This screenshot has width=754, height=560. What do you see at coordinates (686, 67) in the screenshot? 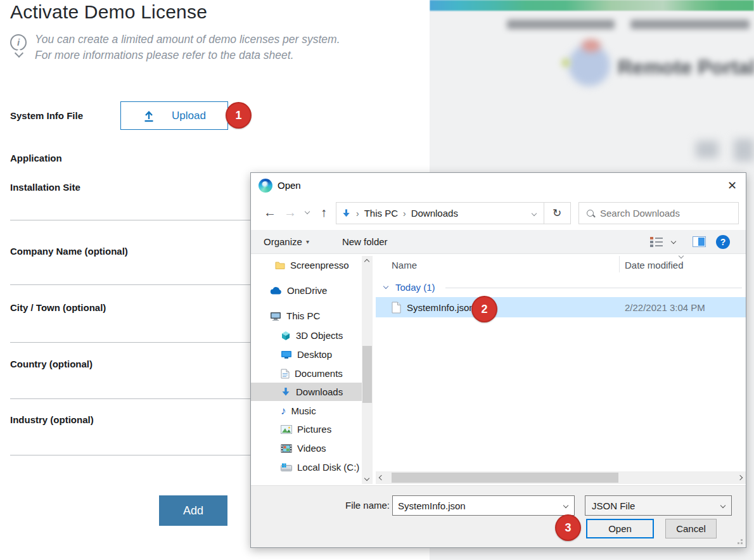
I see `portal-title: Remote Portal` at bounding box center [686, 67].